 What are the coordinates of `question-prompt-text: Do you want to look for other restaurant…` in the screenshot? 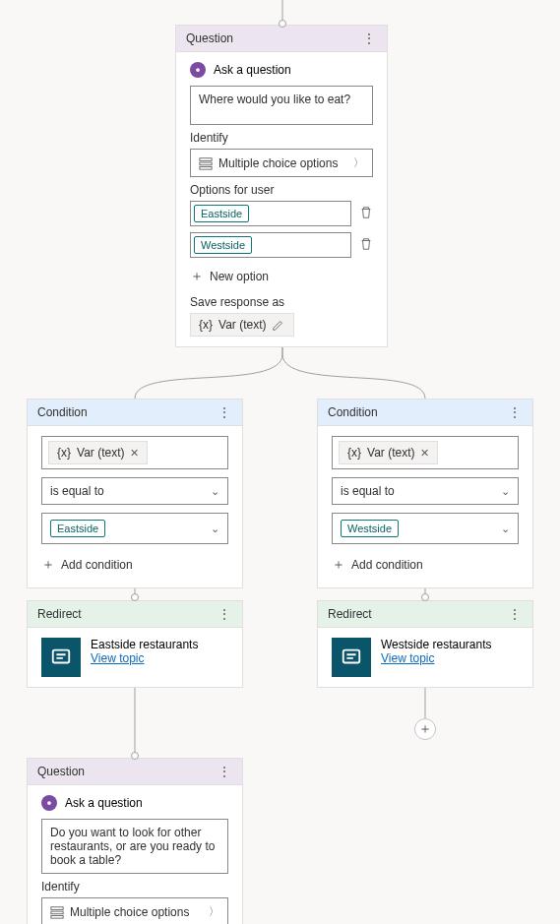 It's located at (132, 846).